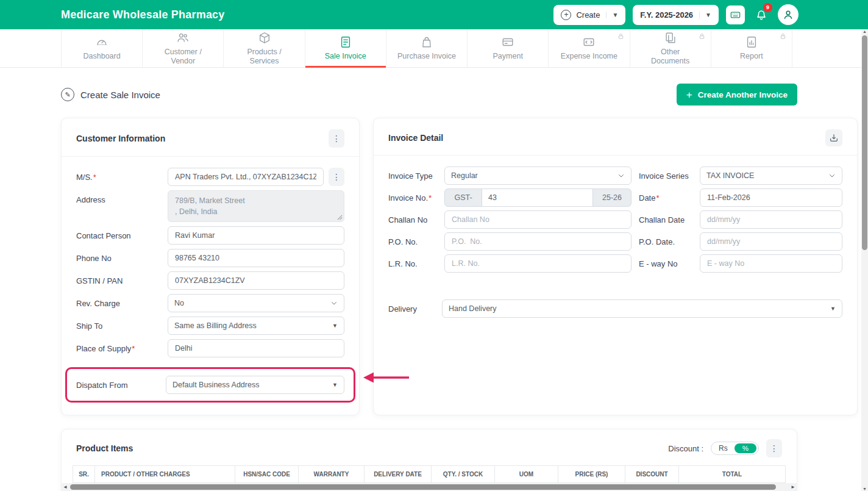  I want to click on plus-icon: +, so click(566, 15).